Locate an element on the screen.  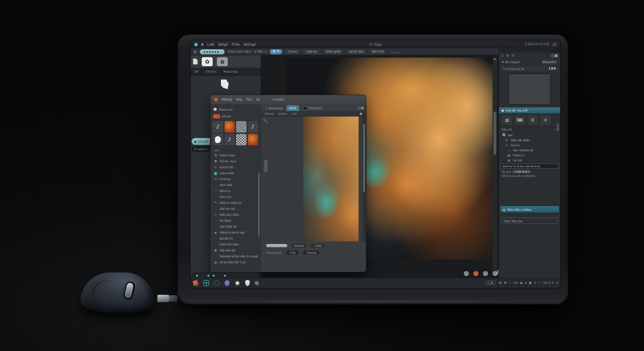
status-button: St1dus is located at coordinates (299, 246).